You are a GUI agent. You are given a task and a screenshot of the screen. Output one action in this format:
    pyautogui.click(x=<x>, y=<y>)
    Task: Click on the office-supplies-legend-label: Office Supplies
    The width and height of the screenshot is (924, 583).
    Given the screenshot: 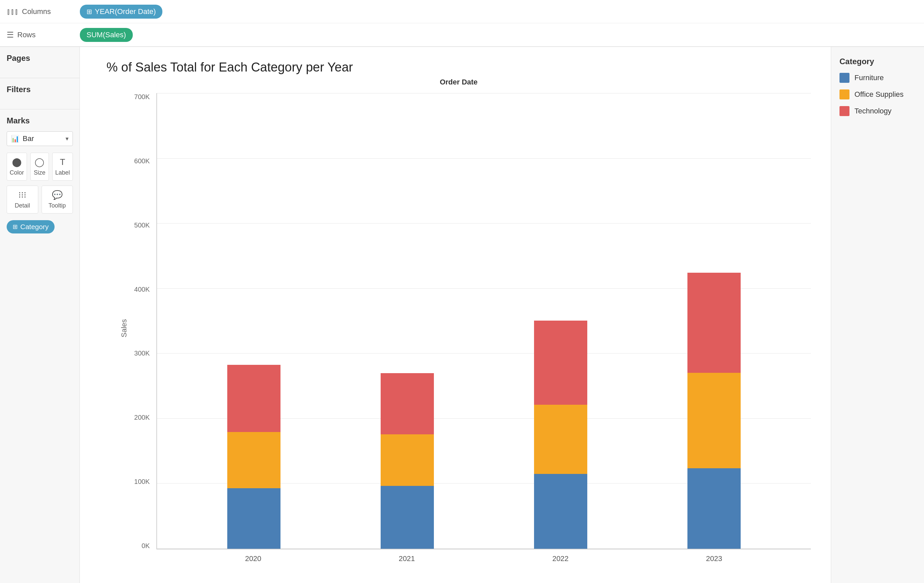 What is the action you would take?
    pyautogui.click(x=879, y=94)
    